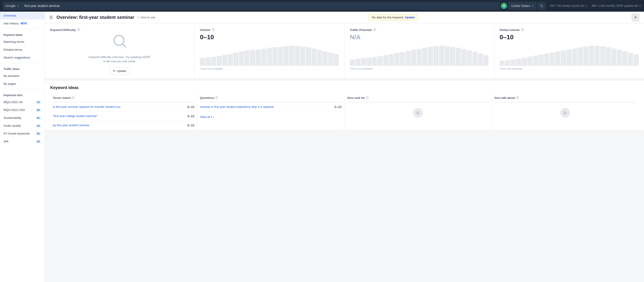 The height and width of the screenshot is (282, 644). What do you see at coordinates (51, 18) in the screenshot?
I see `hamburger-icon: ☰` at bounding box center [51, 18].